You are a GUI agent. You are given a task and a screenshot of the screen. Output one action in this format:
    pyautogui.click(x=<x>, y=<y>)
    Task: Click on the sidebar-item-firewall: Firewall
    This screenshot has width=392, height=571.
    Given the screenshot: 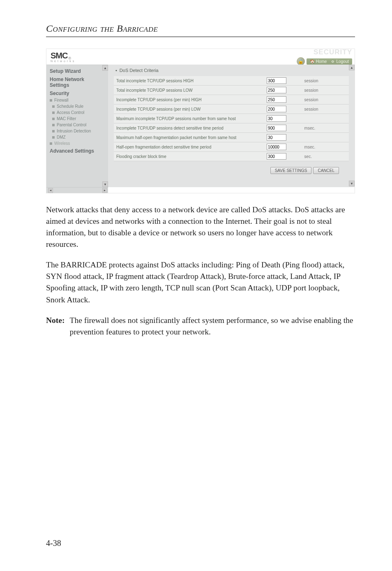 What is the action you would take?
    pyautogui.click(x=77, y=100)
    